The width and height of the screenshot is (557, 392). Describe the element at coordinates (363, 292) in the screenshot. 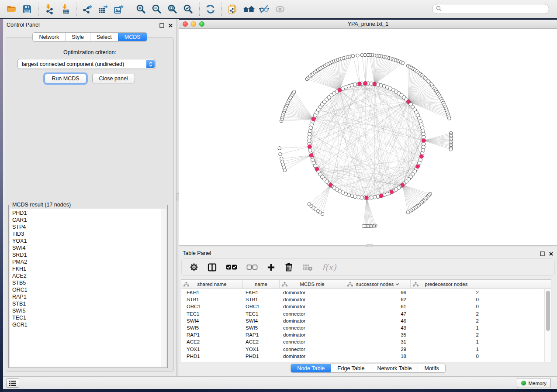

I see `table-row: FKH1FKH1dominator962` at that location.